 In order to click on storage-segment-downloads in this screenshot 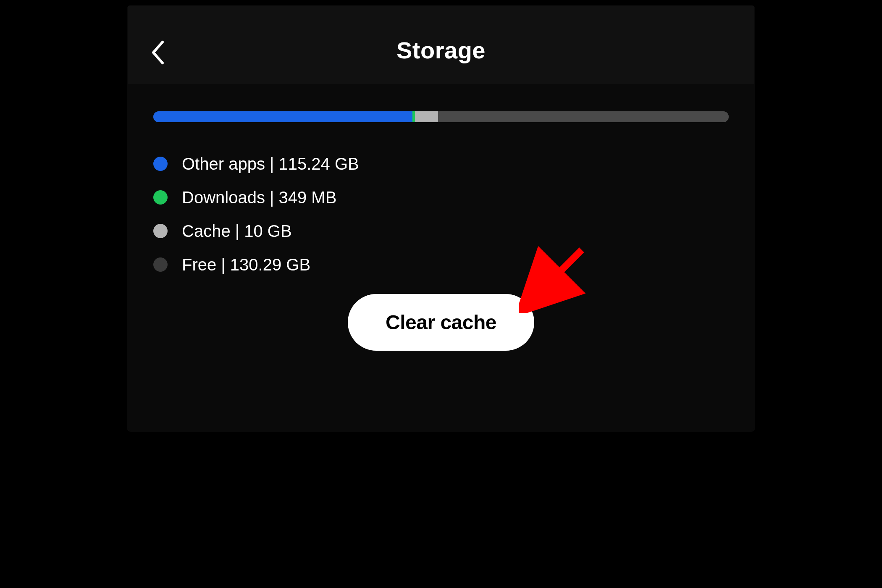, I will do `click(414, 117)`.